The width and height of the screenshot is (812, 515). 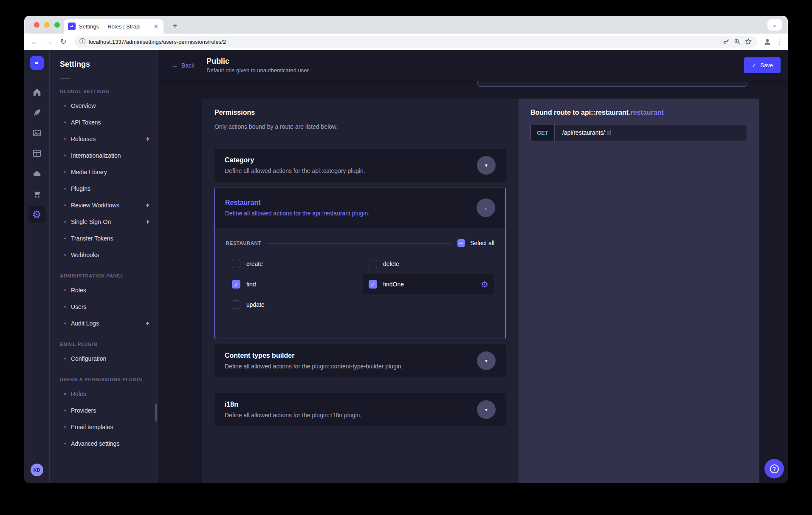 What do you see at coordinates (774, 469) in the screenshot?
I see `help-button: ?` at bounding box center [774, 469].